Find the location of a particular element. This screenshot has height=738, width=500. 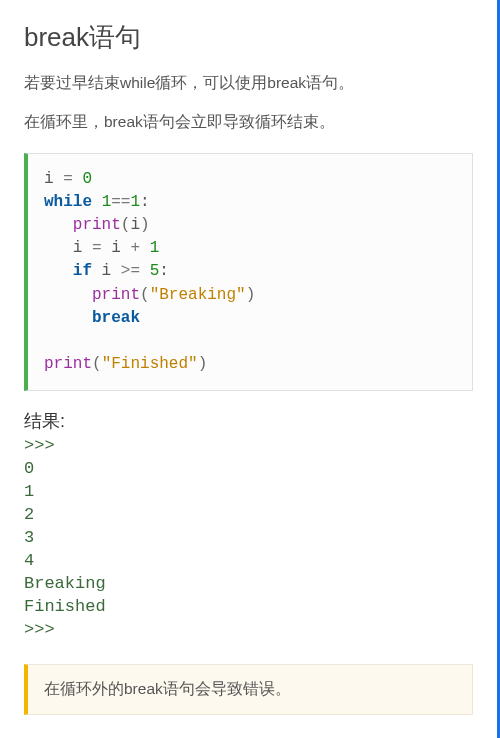

note-box: 在循环外的break语句会导致错误。 is located at coordinates (248, 690).